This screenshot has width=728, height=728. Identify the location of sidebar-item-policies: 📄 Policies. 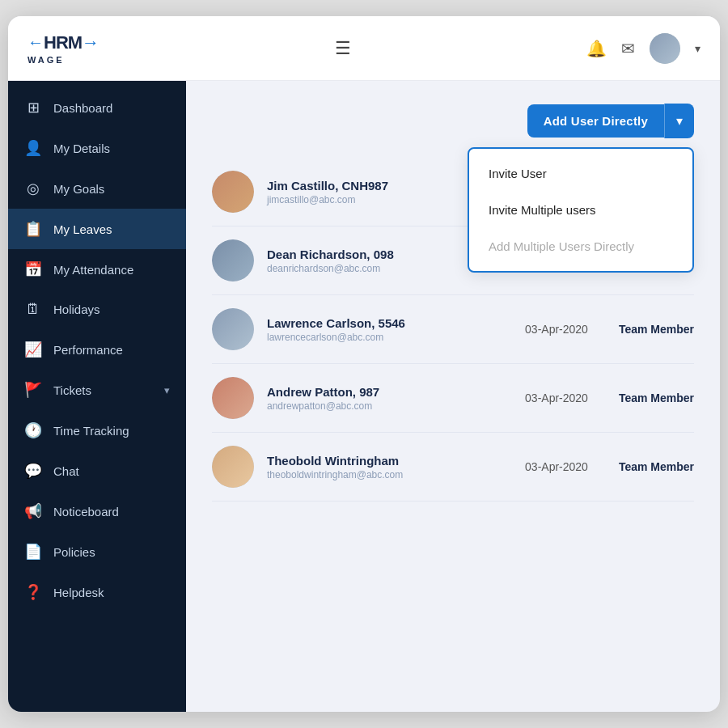
(97, 552).